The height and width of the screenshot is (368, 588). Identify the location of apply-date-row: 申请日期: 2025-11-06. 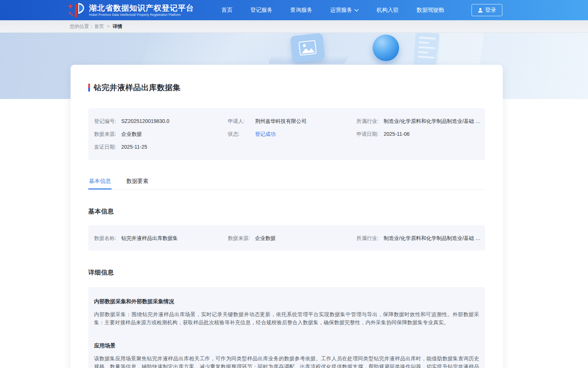
(419, 134).